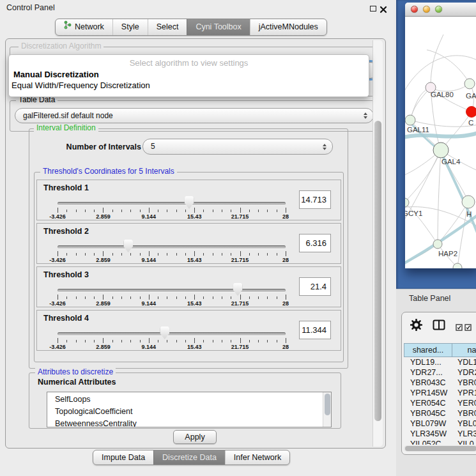  I want to click on tab-cyni-toolbox: Cyni Toolbox, so click(218, 27).